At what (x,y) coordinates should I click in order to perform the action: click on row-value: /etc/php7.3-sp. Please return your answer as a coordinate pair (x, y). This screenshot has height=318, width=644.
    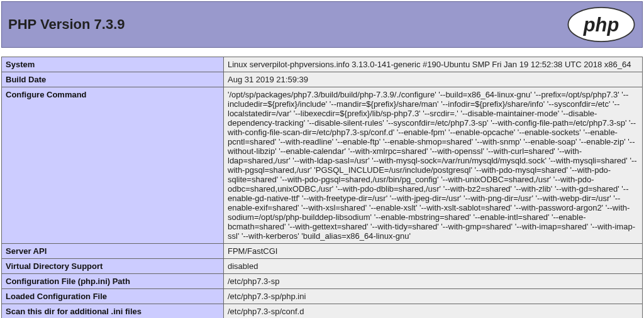
    Looking at the image, I should click on (433, 282).